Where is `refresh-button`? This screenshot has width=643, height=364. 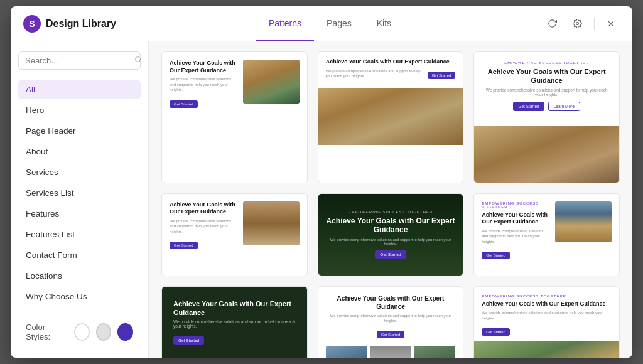 refresh-button is located at coordinates (553, 24).